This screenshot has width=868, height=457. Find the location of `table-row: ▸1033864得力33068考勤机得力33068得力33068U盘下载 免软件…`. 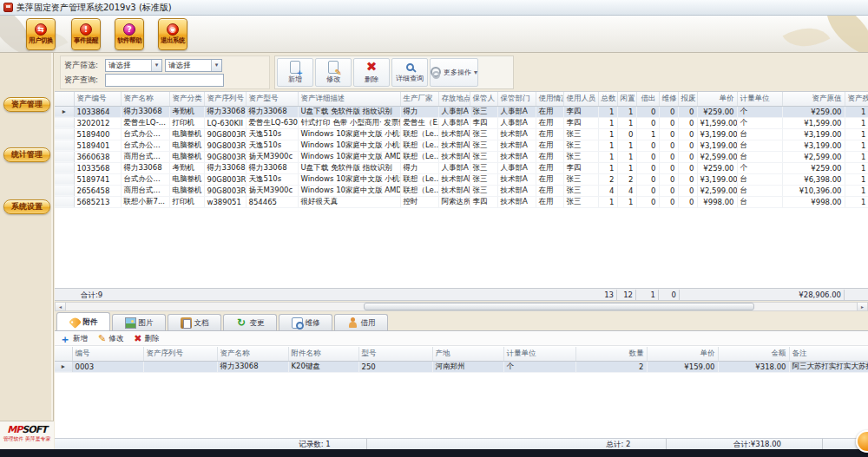

table-row: ▸1033864得力33068考勤机得力33068得力33068U盘下载 免软件… is located at coordinates (462, 111).